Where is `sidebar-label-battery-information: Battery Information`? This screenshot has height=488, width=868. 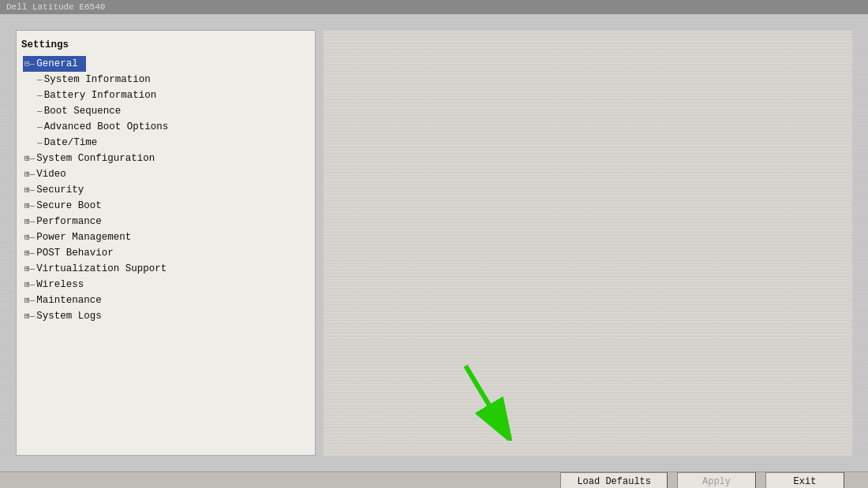 sidebar-label-battery-information: Battery Information is located at coordinates (101, 95).